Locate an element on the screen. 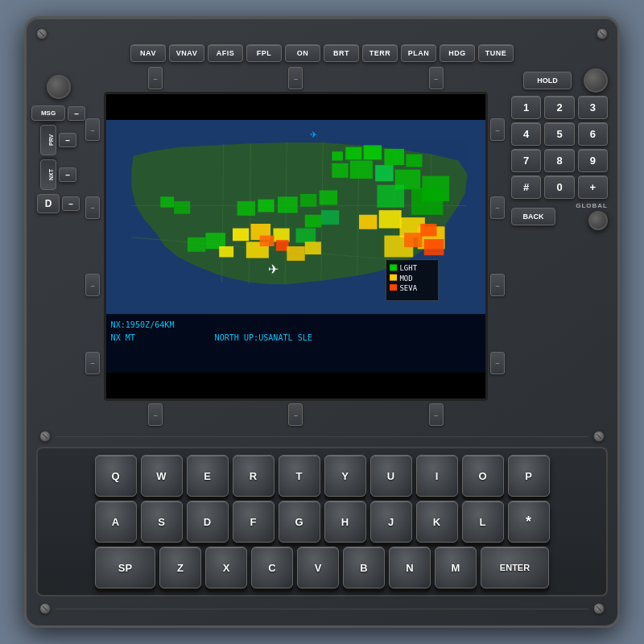  prv-button: PRV is located at coordinates (48, 140).